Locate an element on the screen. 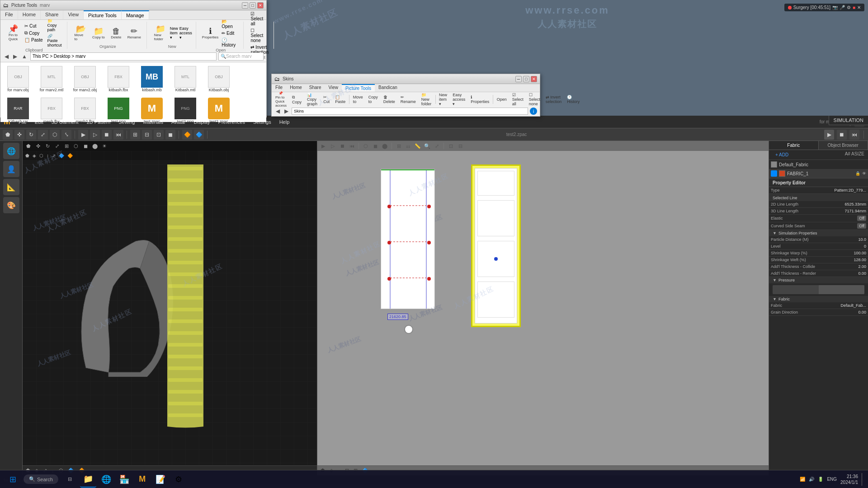 This screenshot has height=488, width=868. copy-btn-2: ⧉ Copy is located at coordinates (297, 99).